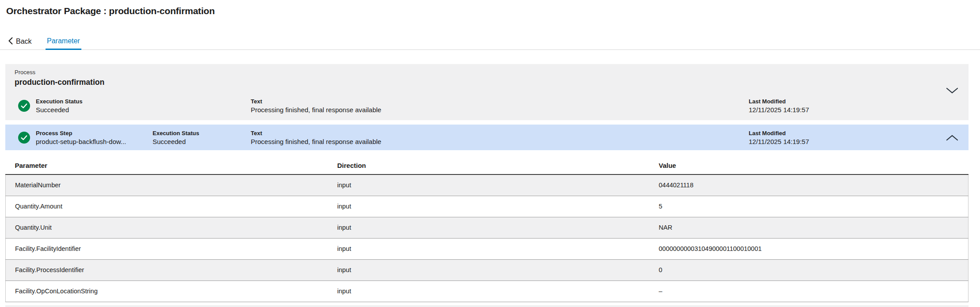  Describe the element at coordinates (814, 206) in the screenshot. I see `cell-value: 5` at that location.